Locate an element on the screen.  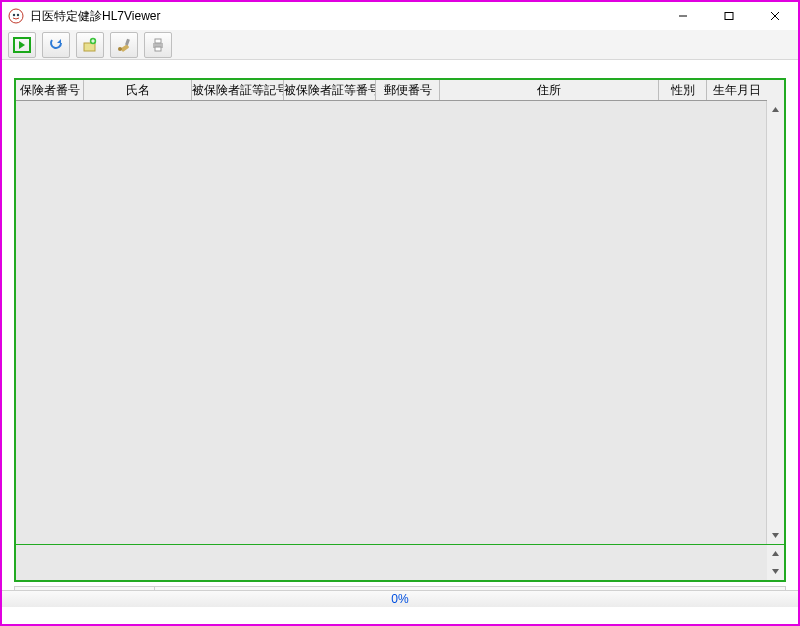
col-header-address: 住所 is located at coordinates (550, 90).